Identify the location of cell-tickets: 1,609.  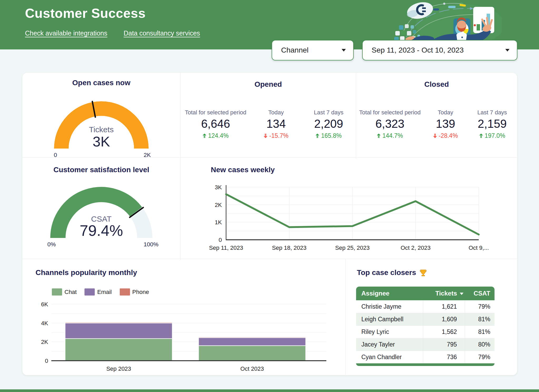
(444, 319).